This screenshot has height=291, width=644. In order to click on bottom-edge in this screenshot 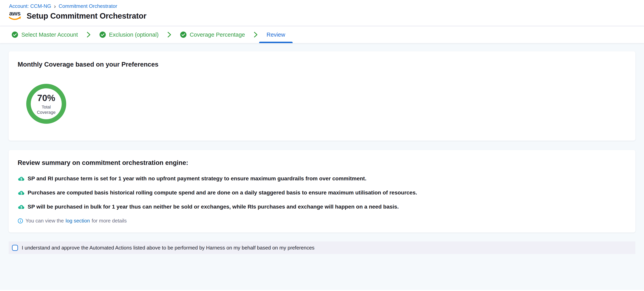, I will do `click(322, 290)`.